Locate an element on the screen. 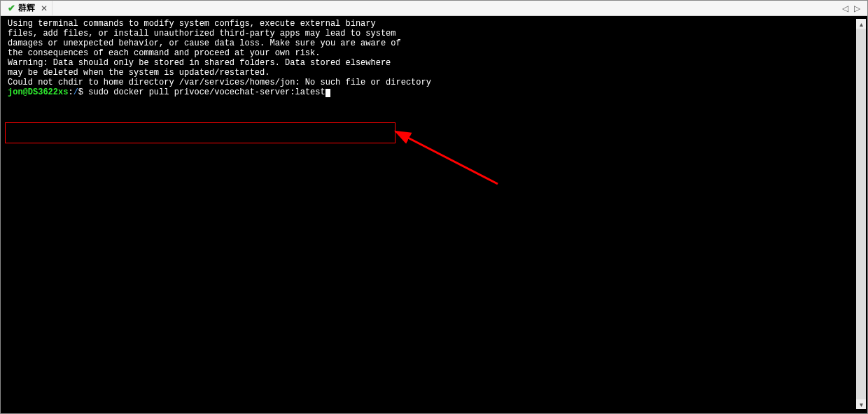  terminal-line: the consequences of each command and pro… is located at coordinates (431, 53).